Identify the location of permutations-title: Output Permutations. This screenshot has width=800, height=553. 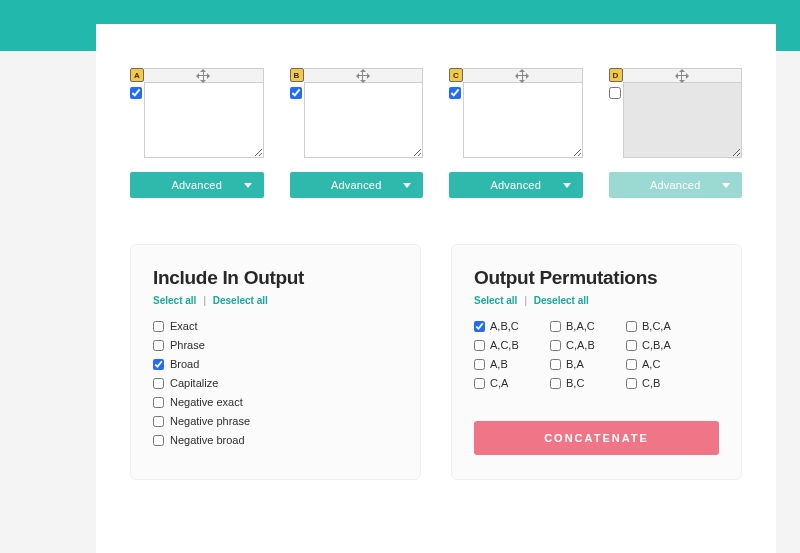
(596, 278).